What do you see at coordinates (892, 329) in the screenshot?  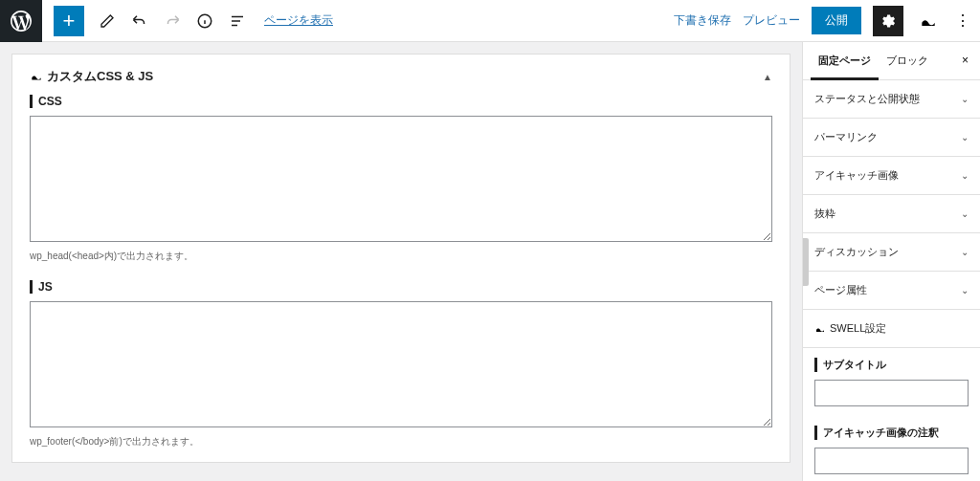 I see `section-swell-settings: SWELL設定` at bounding box center [892, 329].